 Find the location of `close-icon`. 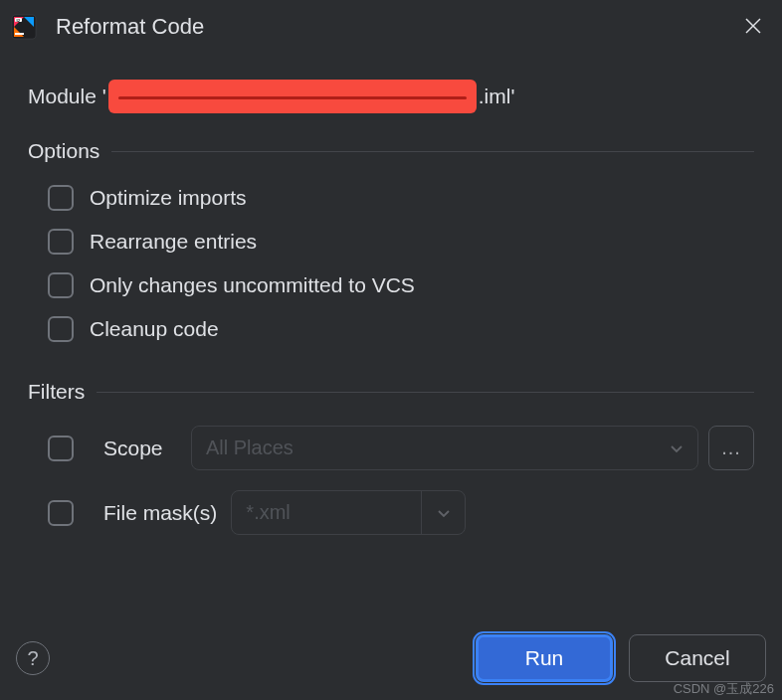

close-icon is located at coordinates (754, 27).